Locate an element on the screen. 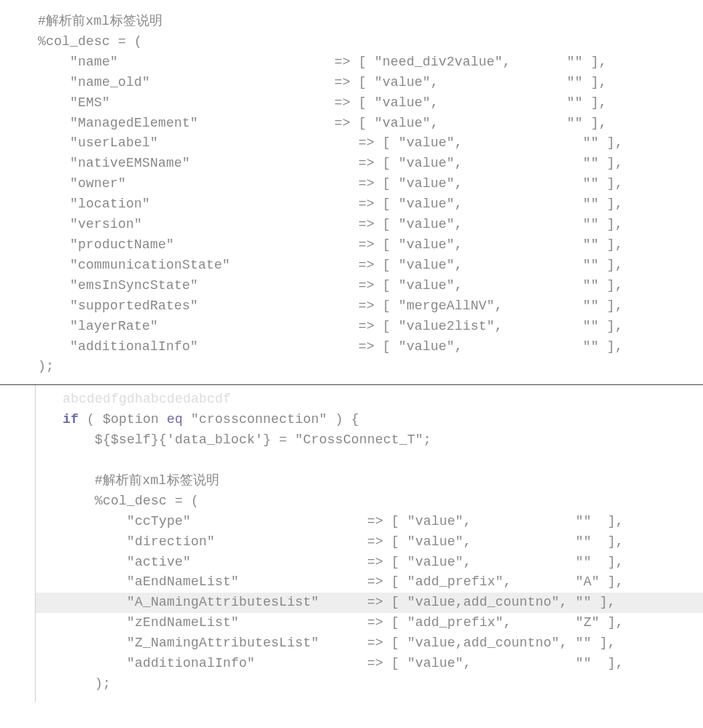 This screenshot has width=703, height=728. code-text: ); is located at coordinates (72, 684).